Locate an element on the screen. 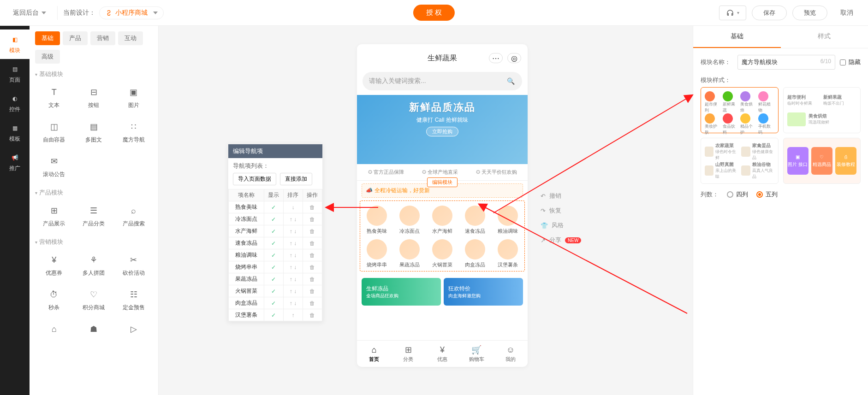 The height and width of the screenshot is (395, 868). save-button: 保存 is located at coordinates (769, 13).